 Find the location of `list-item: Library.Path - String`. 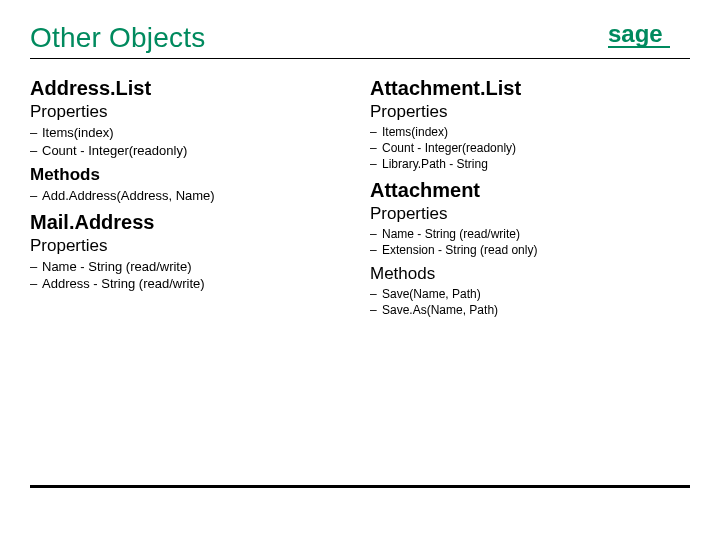

list-item: Library.Path - String is located at coordinates (530, 164).